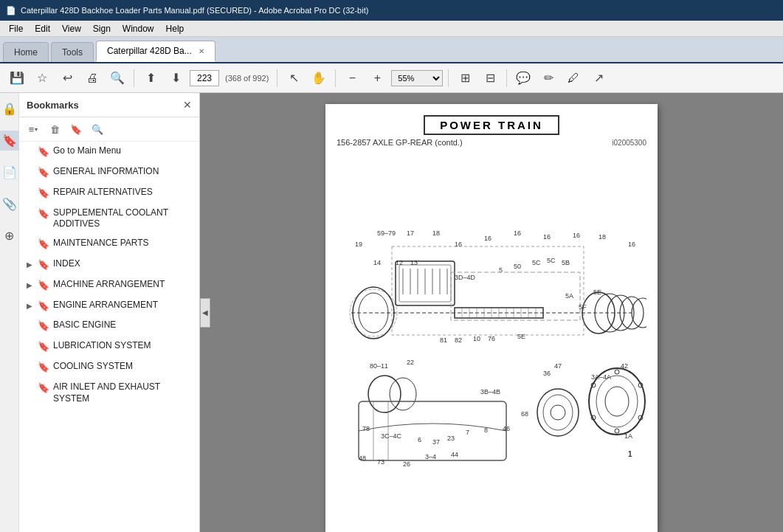 This screenshot has height=532, width=783. What do you see at coordinates (319, 78) in the screenshot?
I see `hand-tool-button: ✋` at bounding box center [319, 78].